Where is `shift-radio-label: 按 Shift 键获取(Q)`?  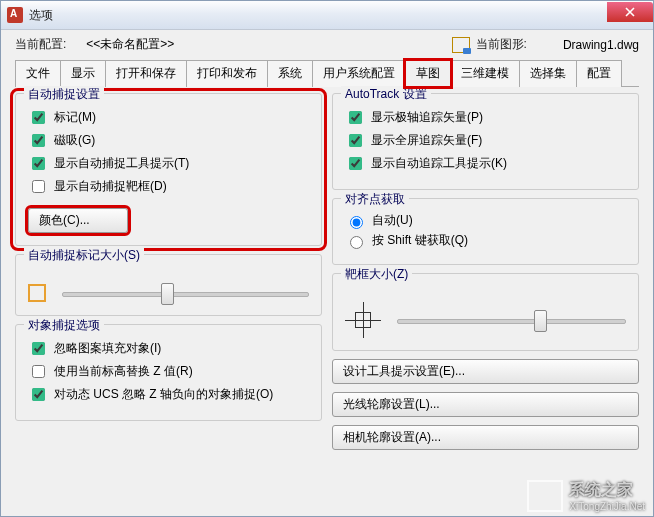 shift-radio-label: 按 Shift 键获取(Q) is located at coordinates (420, 240).